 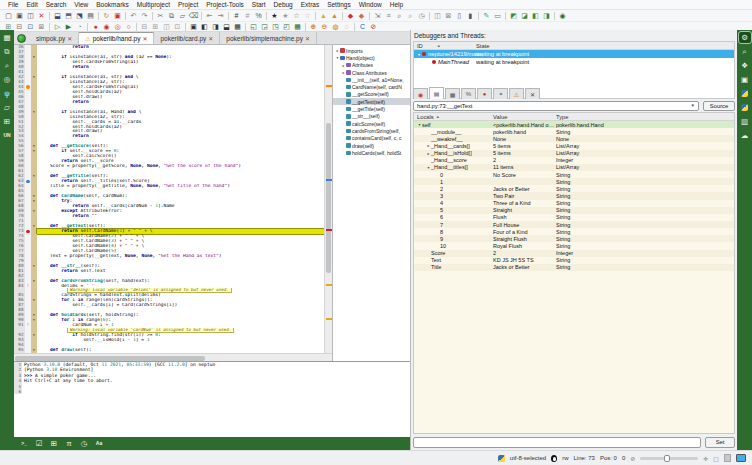 I want to click on uncomment-icon: #, so click(x=248, y=16).